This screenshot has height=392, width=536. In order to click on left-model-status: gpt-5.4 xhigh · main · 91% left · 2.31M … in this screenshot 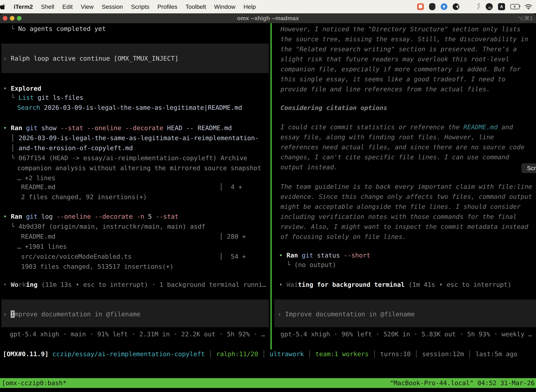, I will do `click(137, 334)`.